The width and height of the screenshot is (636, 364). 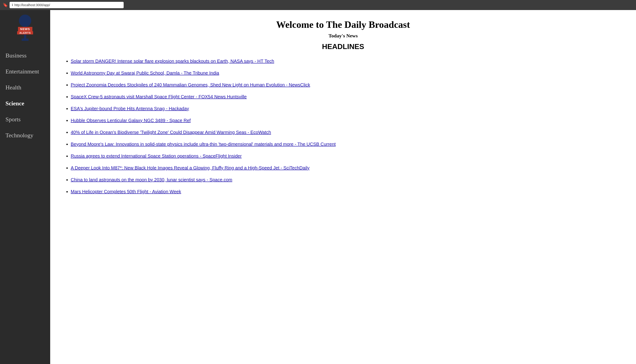 What do you see at coordinates (25, 36) in the screenshot?
I see `mic-stand` at bounding box center [25, 36].